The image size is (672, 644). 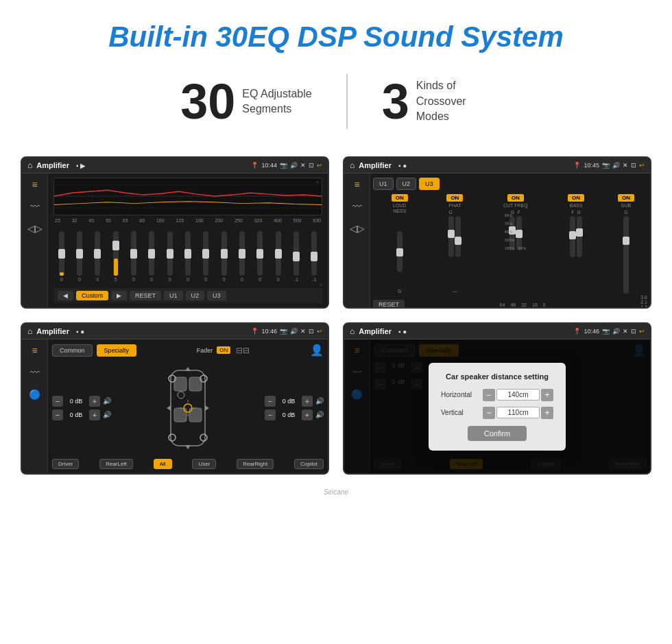 I want to click on db-plus-lb: +, so click(x=95, y=415).